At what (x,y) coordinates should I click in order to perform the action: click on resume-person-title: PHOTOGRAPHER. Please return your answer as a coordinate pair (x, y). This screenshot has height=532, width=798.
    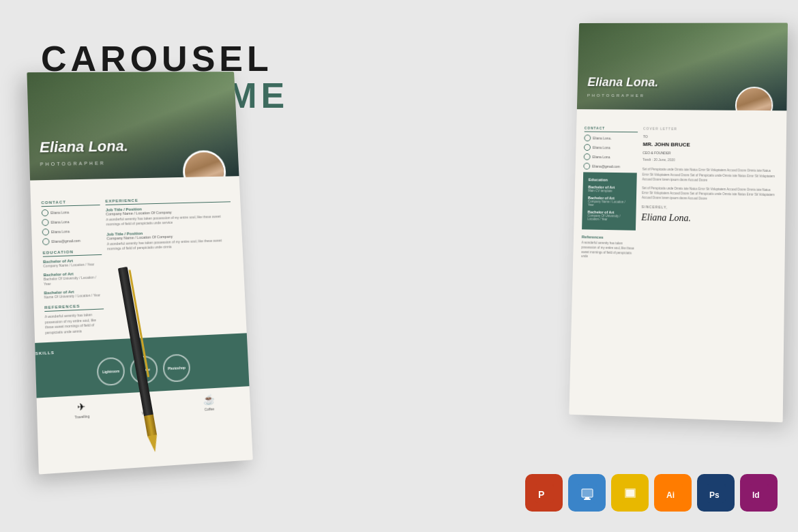
    Looking at the image, I should click on (73, 164).